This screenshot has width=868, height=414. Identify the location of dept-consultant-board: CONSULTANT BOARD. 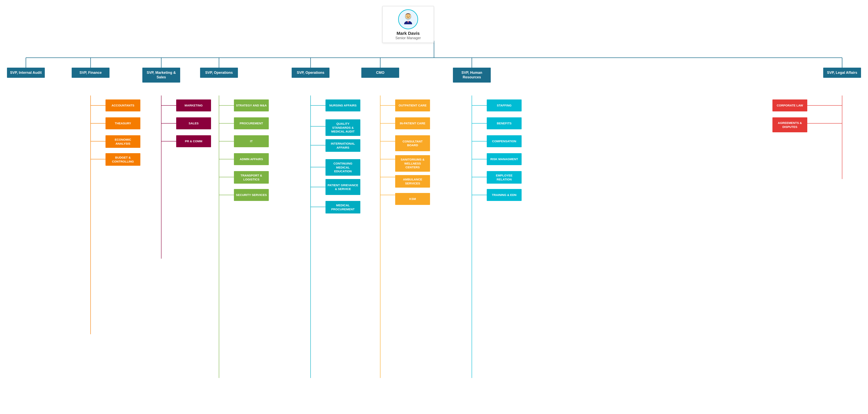
(412, 143).